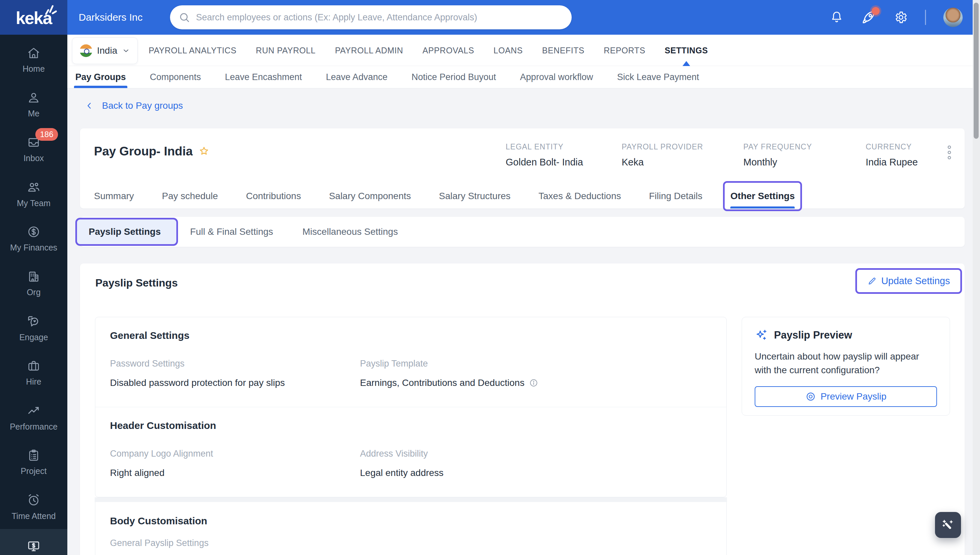  Describe the element at coordinates (778, 155) in the screenshot. I see `meta-pay-frequency: PAY FREQUENCY Monthly` at that location.